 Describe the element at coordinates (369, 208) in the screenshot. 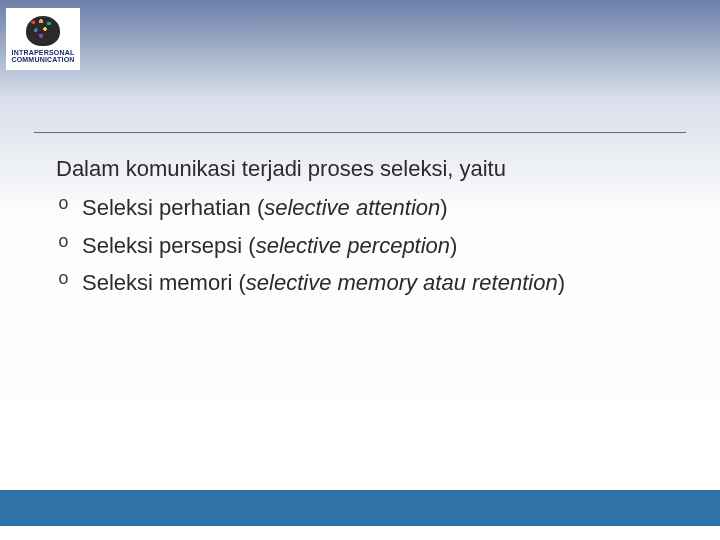

I see `list-item: Seleksi perhatian (selective attention)` at that location.